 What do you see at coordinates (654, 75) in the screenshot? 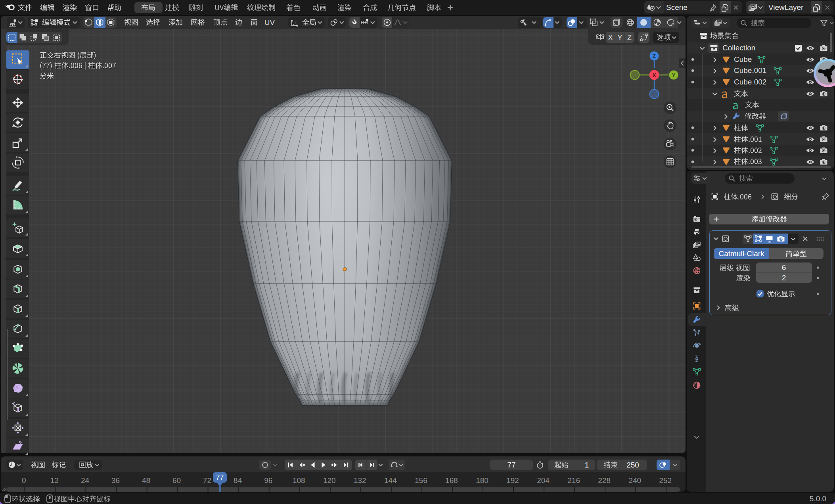
I see `svg-text: X` at bounding box center [654, 75].